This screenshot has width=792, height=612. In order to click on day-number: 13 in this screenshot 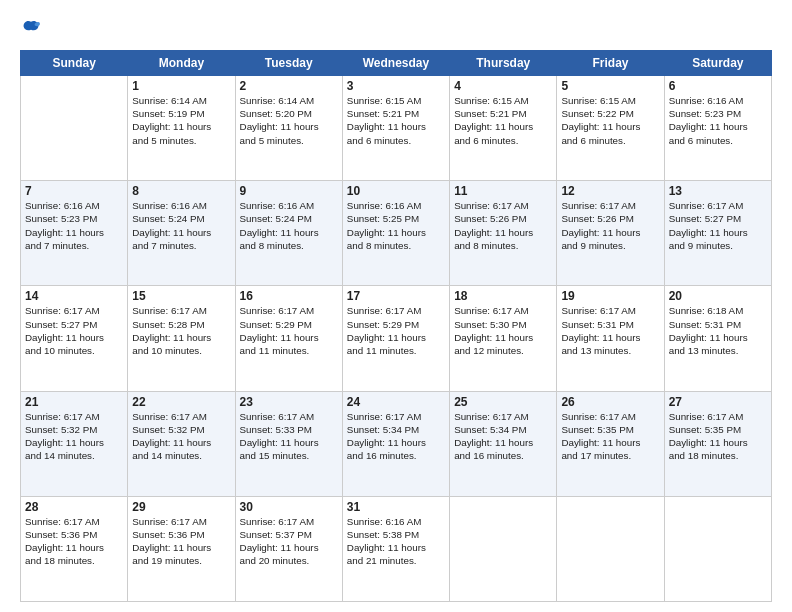, I will do `click(718, 191)`.